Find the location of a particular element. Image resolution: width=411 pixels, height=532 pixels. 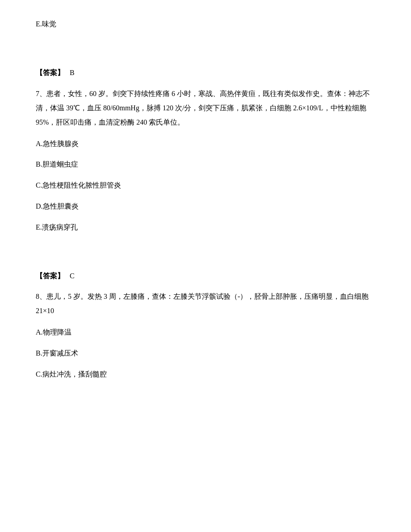

q7-option-c-text: C.急性梗阻性化脓性胆管炎 is located at coordinates (79, 185).